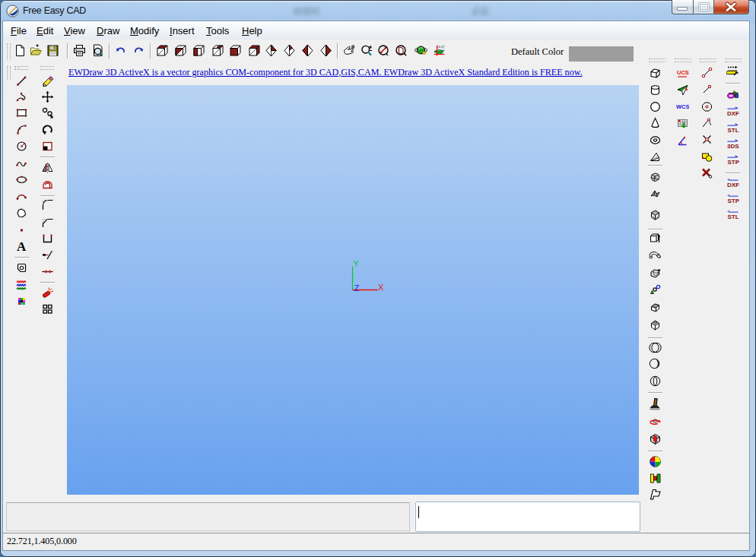 Image resolution: width=756 pixels, height=557 pixels. I want to click on svg-text: WCS, so click(683, 106).